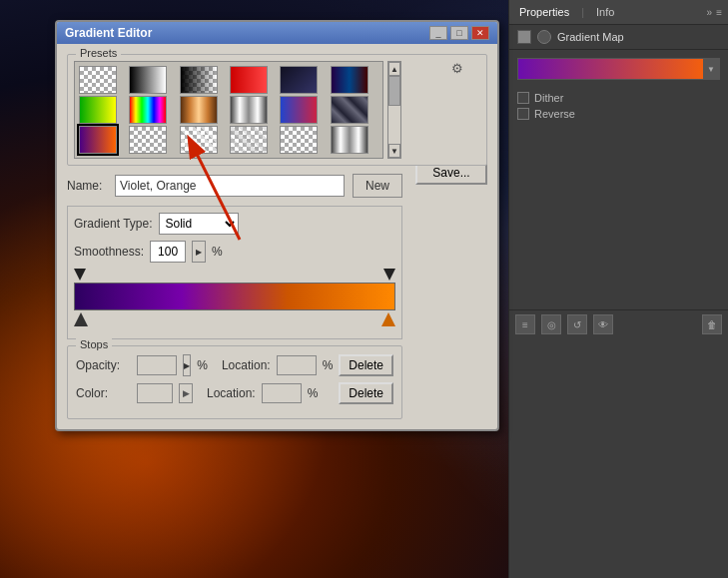 The height and width of the screenshot is (578, 728). What do you see at coordinates (711, 69) in the screenshot?
I see `gradient-preview-dropdown: ▼` at bounding box center [711, 69].